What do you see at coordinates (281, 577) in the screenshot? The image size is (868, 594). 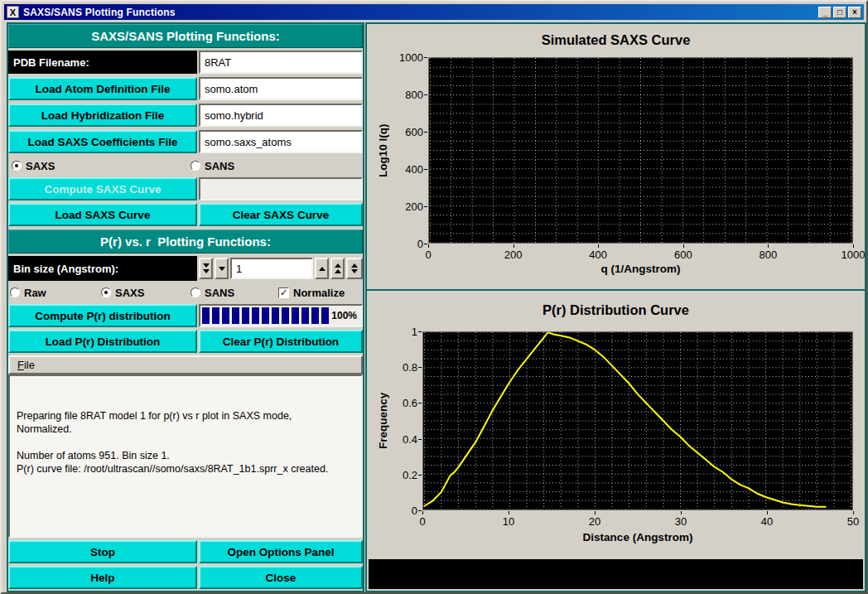 I see `close-button: Close` at bounding box center [281, 577].